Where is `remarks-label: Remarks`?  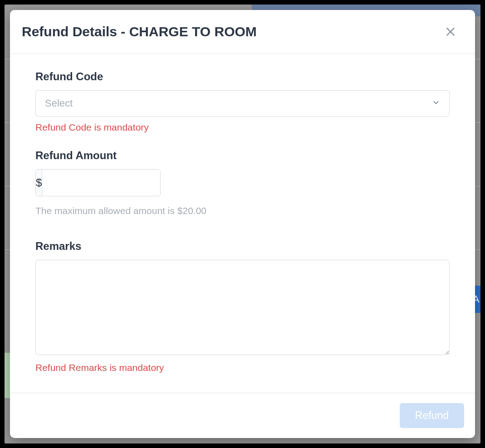 remarks-label: Remarks is located at coordinates (242, 246).